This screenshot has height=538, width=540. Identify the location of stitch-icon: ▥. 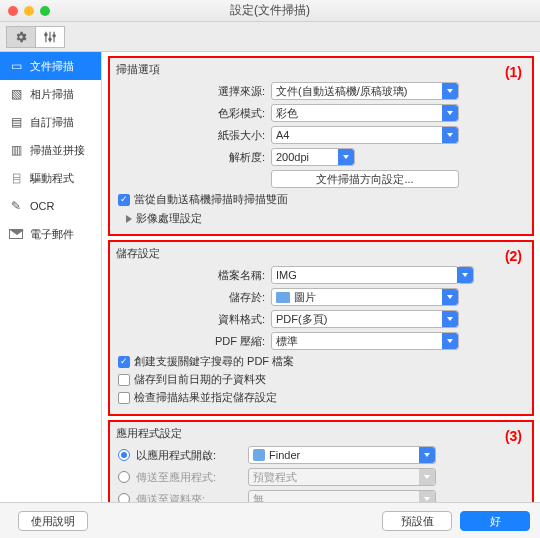
(16, 150).